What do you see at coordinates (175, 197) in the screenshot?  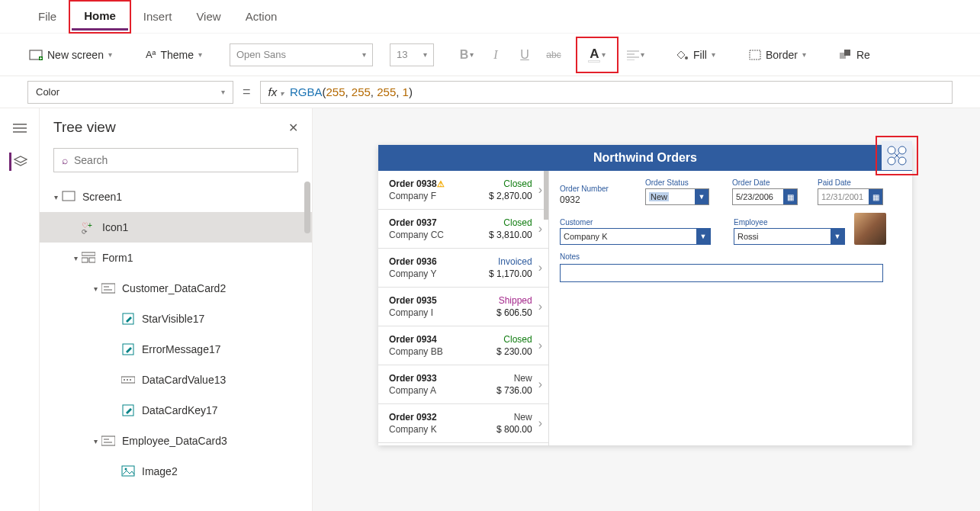 I see `tree-node-screen1: ▾Screen1` at bounding box center [175, 197].